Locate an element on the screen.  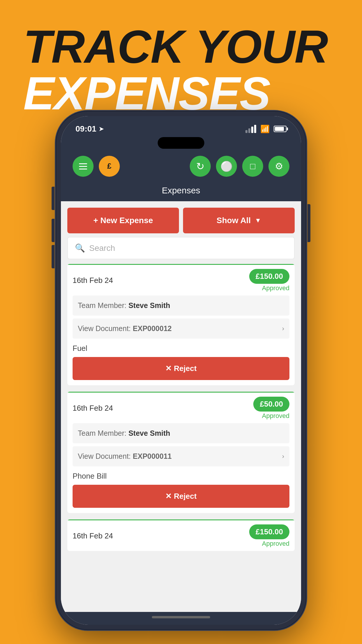
expense-document: View Document: EXP000011 › is located at coordinates (181, 456).